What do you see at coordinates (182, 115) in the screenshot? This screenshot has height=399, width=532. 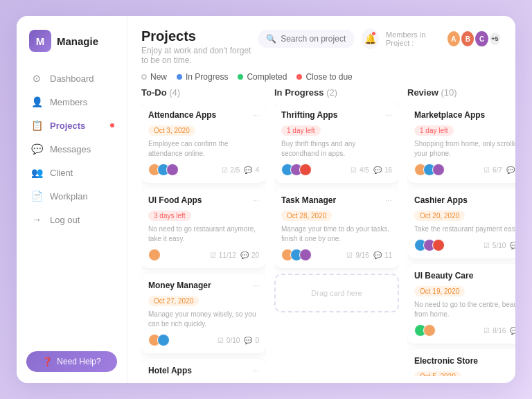 I see `card-title: Attendance Apps` at bounding box center [182, 115].